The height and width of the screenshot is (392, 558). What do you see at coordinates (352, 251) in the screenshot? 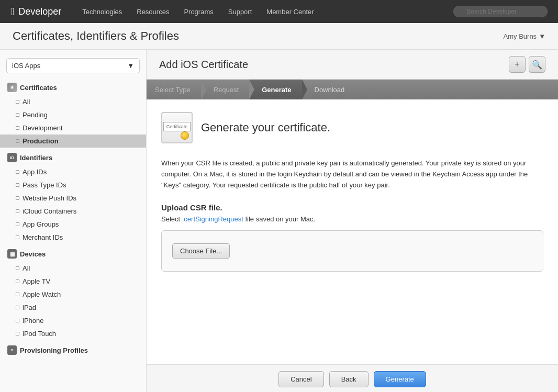
I see `file-upload-box: Choose File...` at bounding box center [352, 251].